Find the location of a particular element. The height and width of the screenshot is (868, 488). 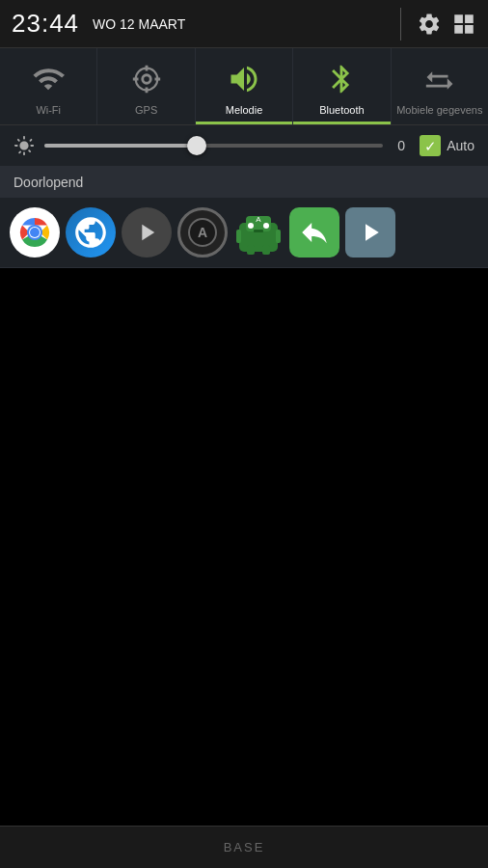

brightness-slider is located at coordinates (214, 146).